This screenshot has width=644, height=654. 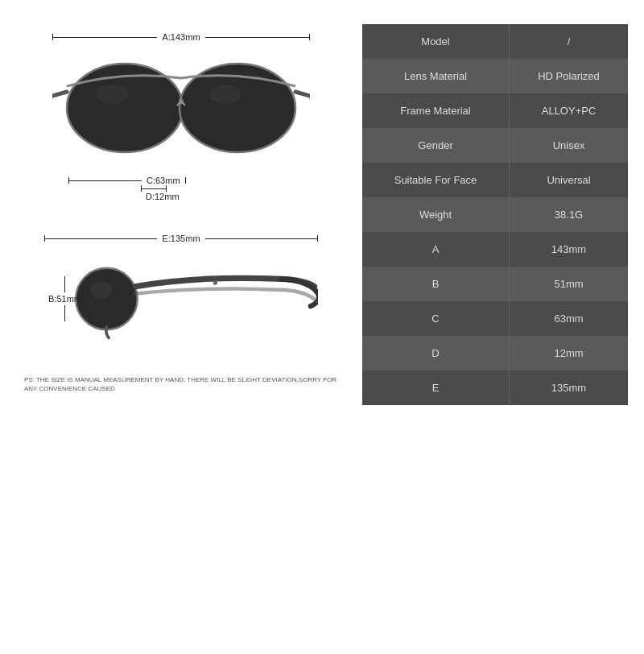 I want to click on table-row: E135mm, so click(x=495, y=388).